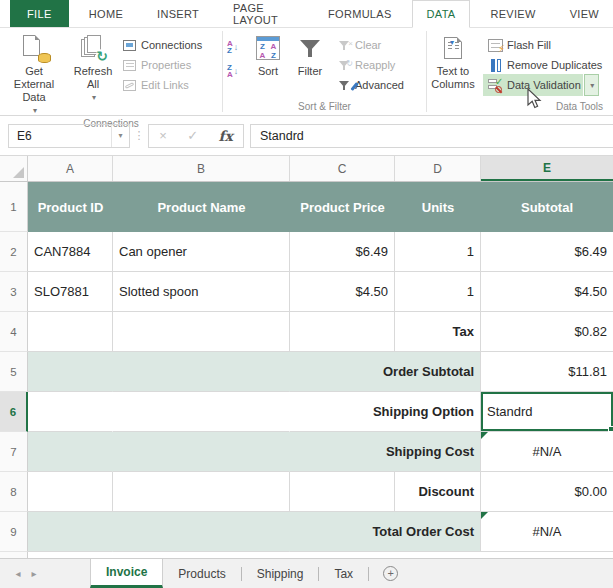 The width and height of the screenshot is (613, 588). What do you see at coordinates (237, 71) in the screenshot?
I see `sort-descending-button: ZA↓` at bounding box center [237, 71].